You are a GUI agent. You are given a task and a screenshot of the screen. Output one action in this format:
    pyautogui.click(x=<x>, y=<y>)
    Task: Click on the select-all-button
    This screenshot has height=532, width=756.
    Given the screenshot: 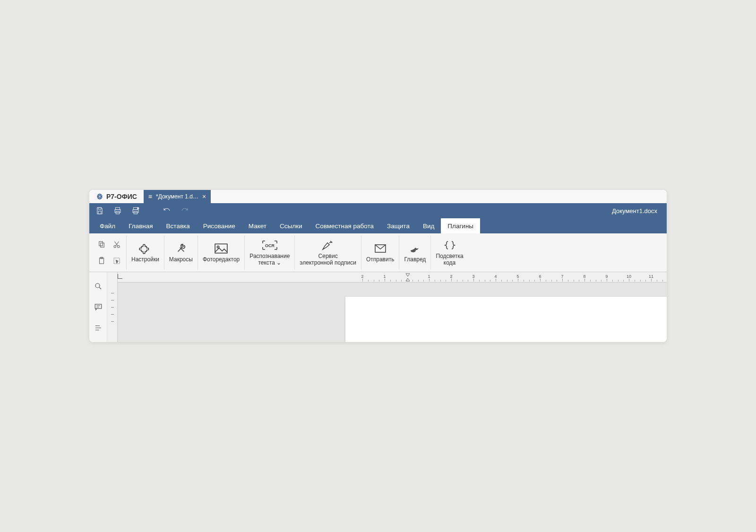 What is the action you would take?
    pyautogui.click(x=117, y=261)
    